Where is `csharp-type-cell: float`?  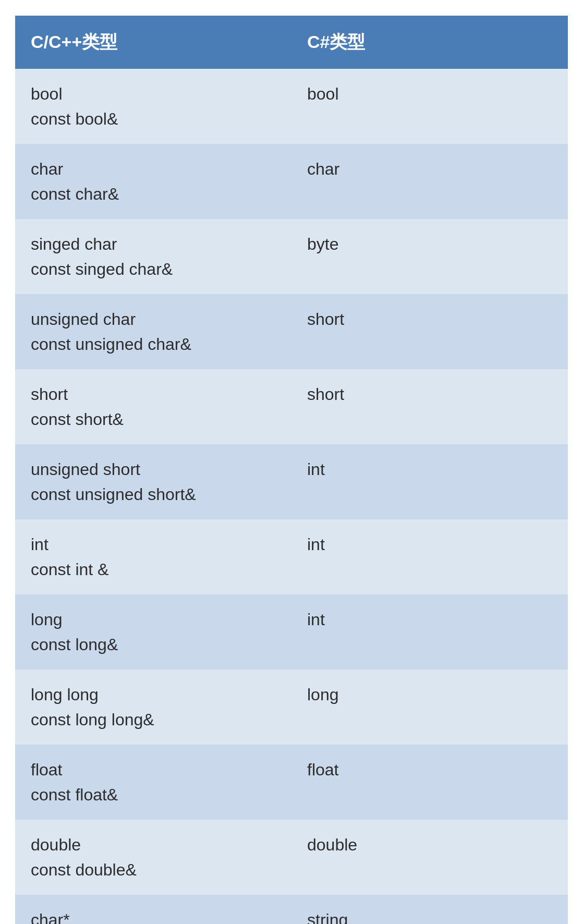
csharp-type-cell: float is located at coordinates (430, 782).